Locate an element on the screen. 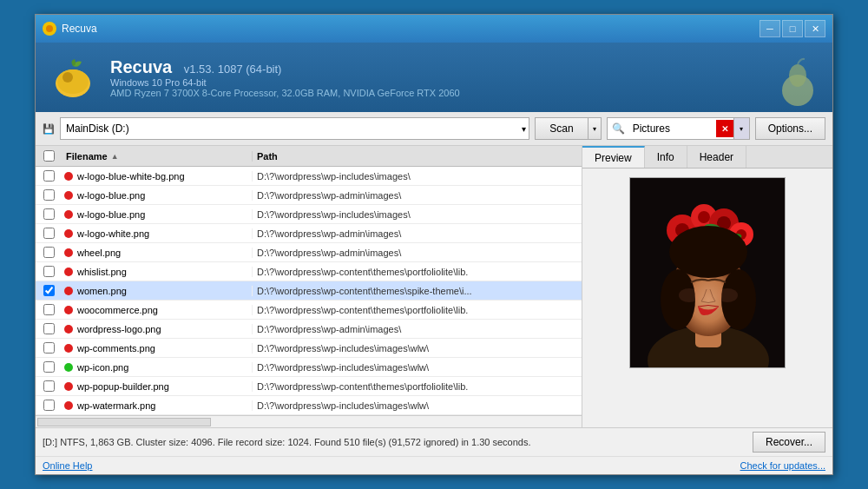 The width and height of the screenshot is (868, 489). row-filename: wp-icon.png is located at coordinates (157, 367).